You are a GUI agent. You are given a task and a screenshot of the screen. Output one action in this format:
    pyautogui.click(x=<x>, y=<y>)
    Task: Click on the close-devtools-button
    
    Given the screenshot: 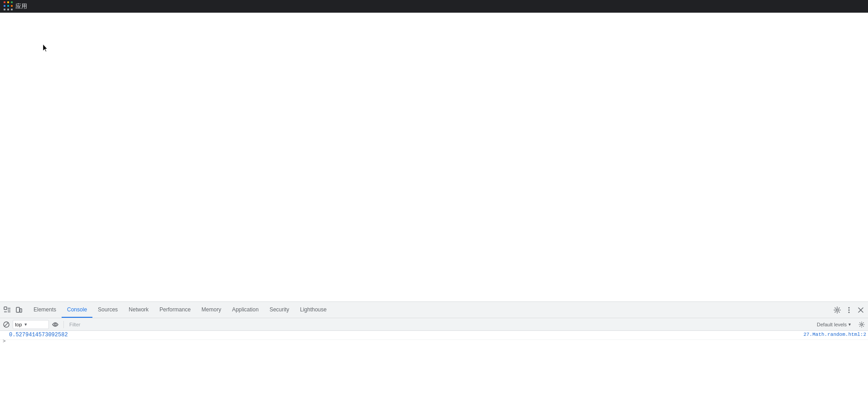 What is the action you would take?
    pyautogui.click(x=861, y=310)
    